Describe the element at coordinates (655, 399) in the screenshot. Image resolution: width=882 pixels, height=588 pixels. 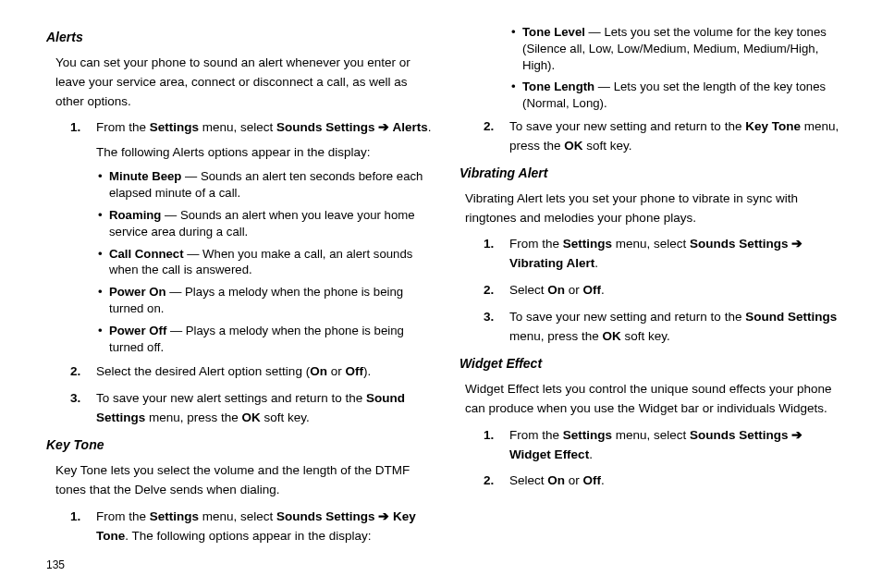
I see `widget-intro: Widget Effect lets you control the uniqu…` at that location.